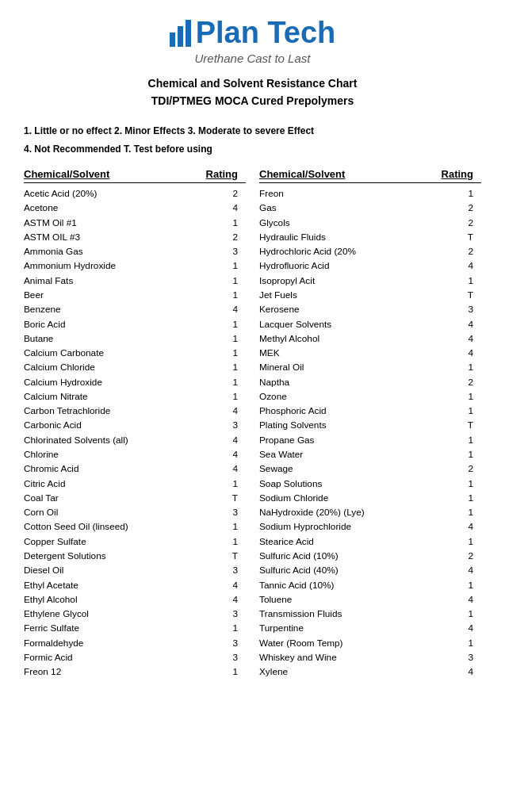  Describe the element at coordinates (370, 309) in the screenshot. I see `table-row: Kerosene 3` at that location.